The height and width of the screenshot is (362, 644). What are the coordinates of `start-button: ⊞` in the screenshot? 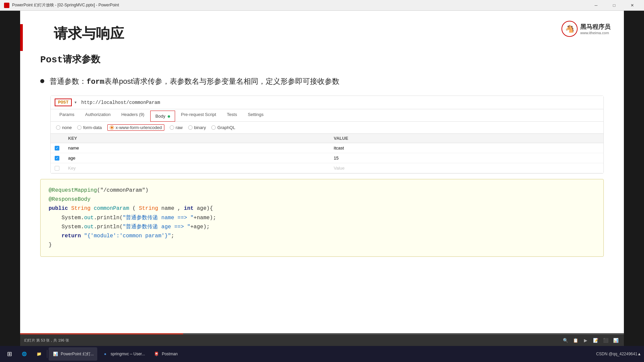 It's located at (9, 354).